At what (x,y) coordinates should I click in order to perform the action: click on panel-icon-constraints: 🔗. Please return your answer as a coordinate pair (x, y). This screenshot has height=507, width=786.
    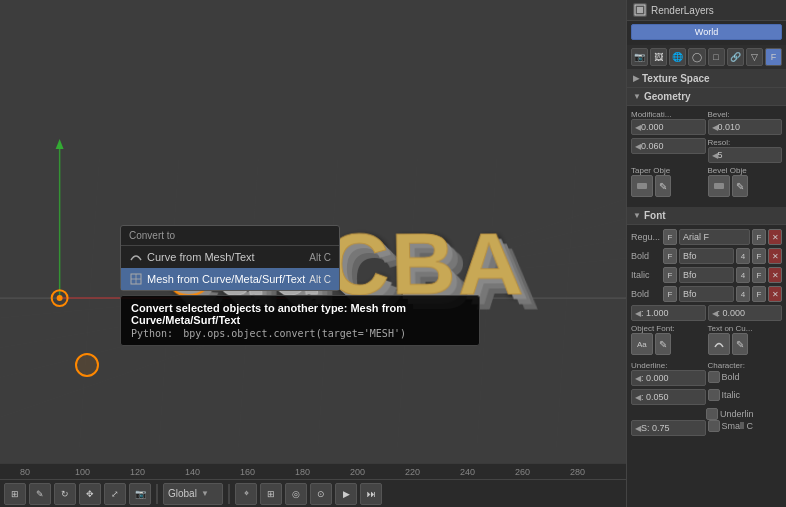
    Looking at the image, I should click on (736, 57).